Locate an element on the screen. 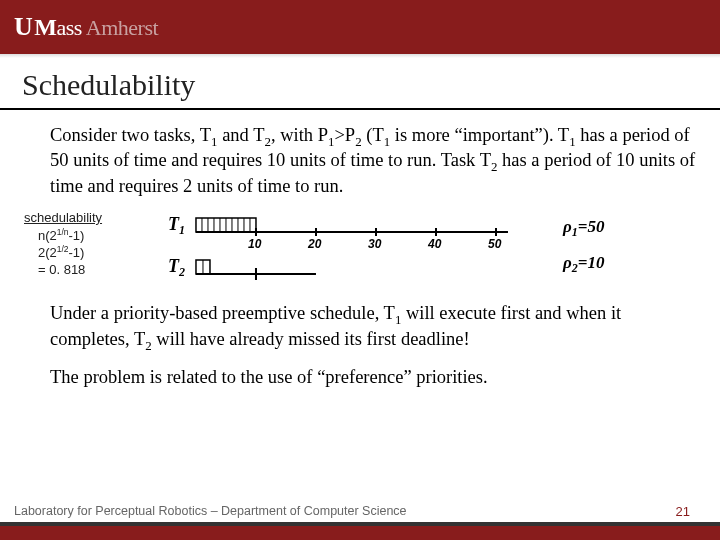 The image size is (720, 540). sched-label: schedulability is located at coordinates (63, 218).